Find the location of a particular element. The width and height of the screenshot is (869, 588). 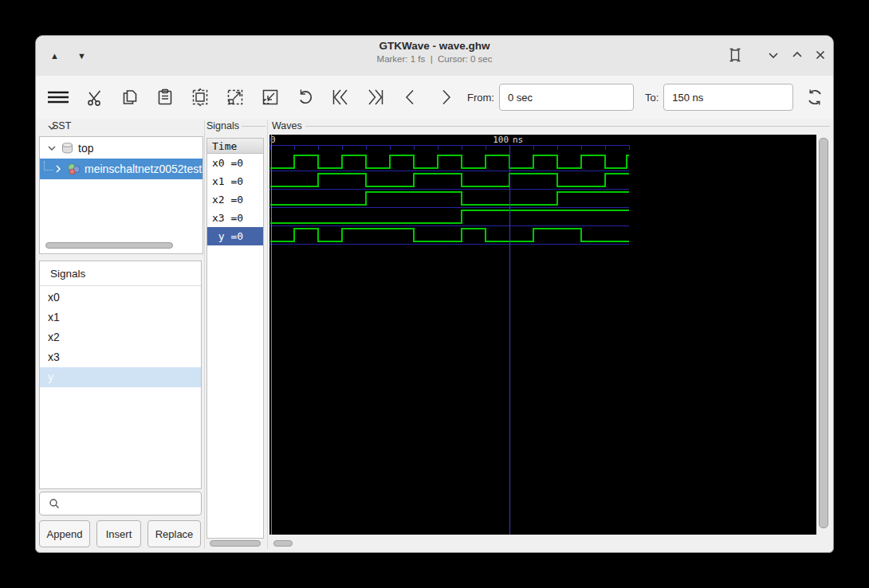

list-item-x1: x1 is located at coordinates (120, 317).